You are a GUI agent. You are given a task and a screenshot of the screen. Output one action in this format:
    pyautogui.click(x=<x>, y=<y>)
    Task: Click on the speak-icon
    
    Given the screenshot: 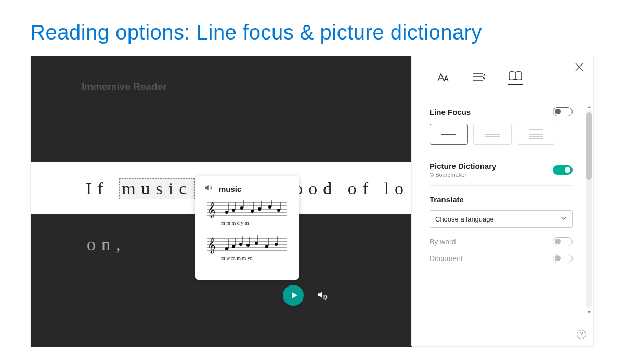 What is the action you would take?
    pyautogui.click(x=208, y=189)
    